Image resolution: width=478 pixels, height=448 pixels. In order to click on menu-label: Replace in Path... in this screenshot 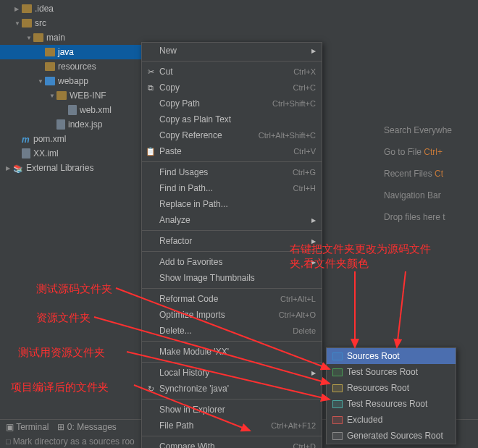, I will do `click(238, 204)`.